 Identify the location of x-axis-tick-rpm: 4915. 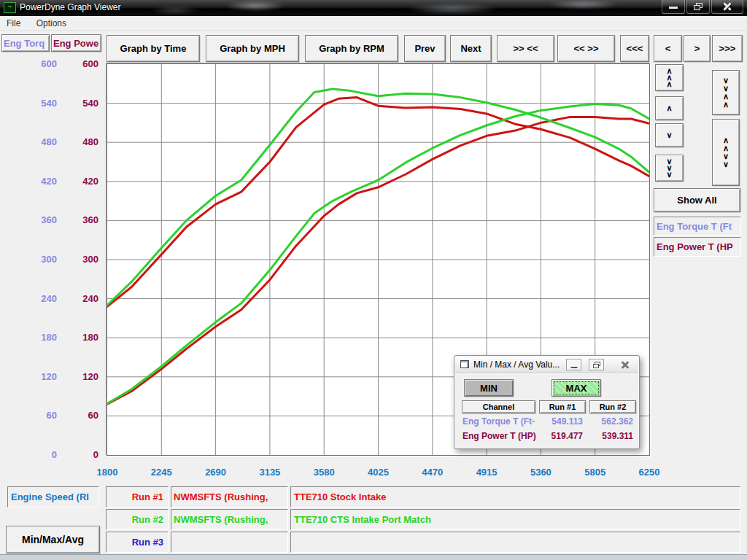
(487, 472).